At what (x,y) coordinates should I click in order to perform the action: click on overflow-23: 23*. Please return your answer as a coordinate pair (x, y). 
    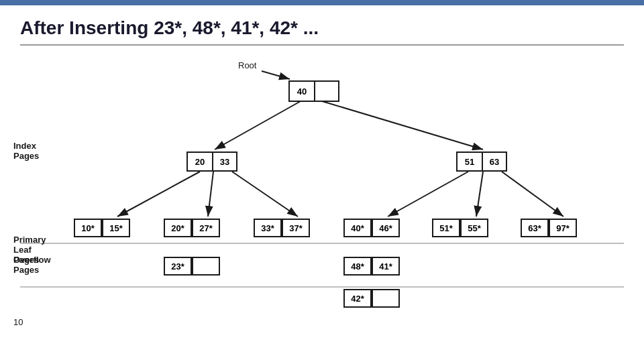
    Looking at the image, I should click on (178, 266).